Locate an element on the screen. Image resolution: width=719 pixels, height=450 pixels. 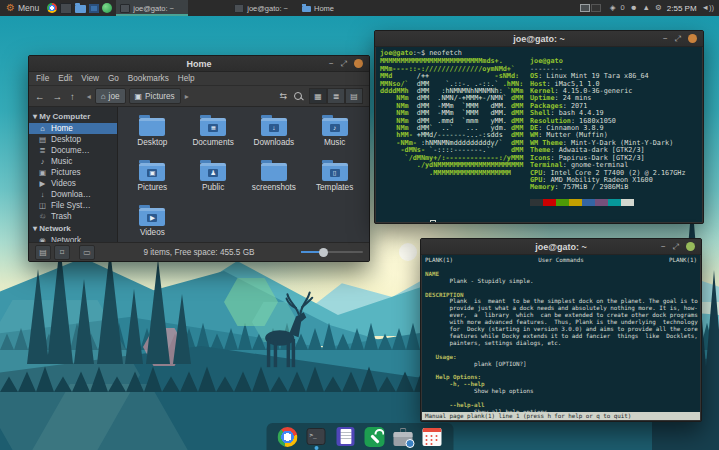
man-page-line: -h, --help is located at coordinates (561, 384).